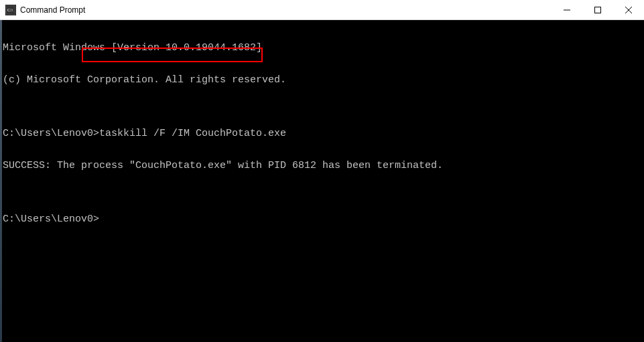 This screenshot has height=342, width=644. I want to click on left-window-edge, so click(1, 181).